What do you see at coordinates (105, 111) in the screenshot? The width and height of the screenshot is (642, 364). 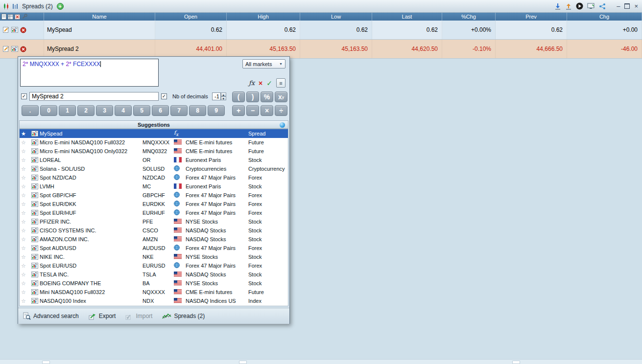 I see `key-3: 3` at bounding box center [105, 111].